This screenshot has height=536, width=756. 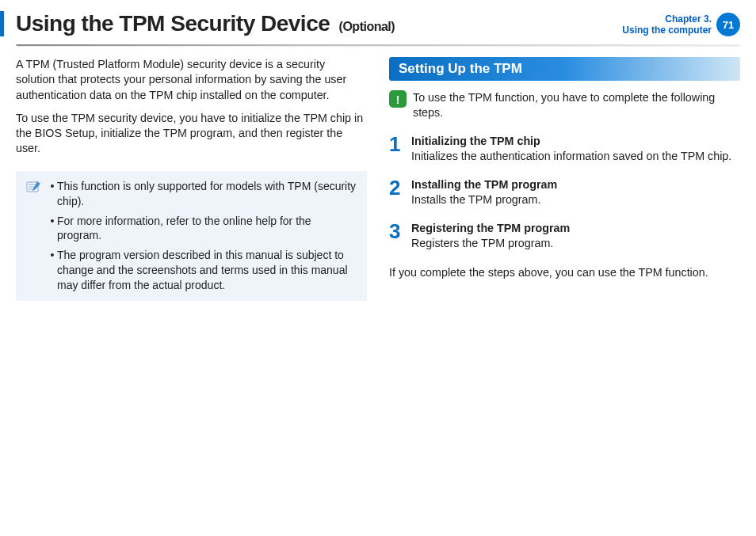 I want to click on alert-row: ! To use the TPM function, you have to c…, so click(x=564, y=105).